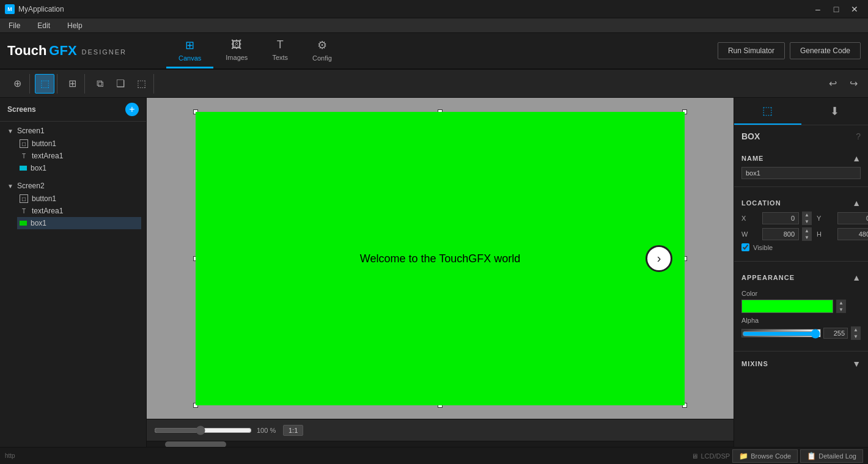 Image resolution: width=868 pixels, height=464 pixels. I want to click on logo-touch: Touch, so click(27, 51).